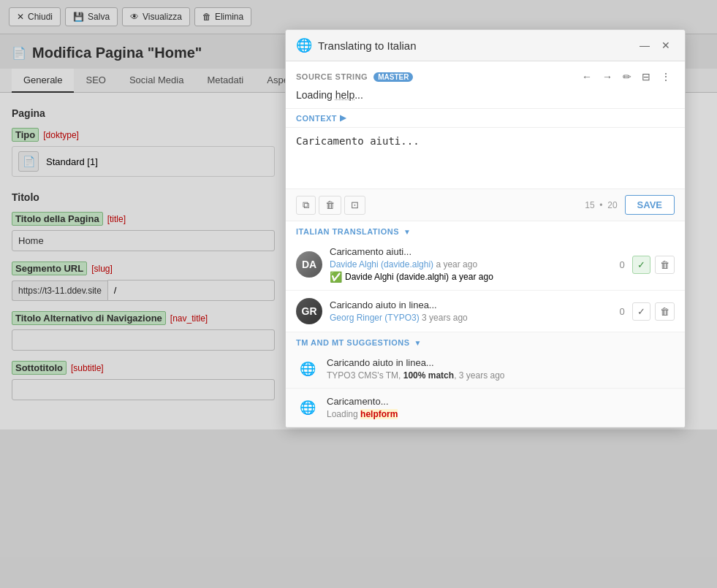 The width and height of the screenshot is (717, 588). What do you see at coordinates (469, 251) in the screenshot?
I see `translation-item-text: Caricamento aiuti...` at bounding box center [469, 251].